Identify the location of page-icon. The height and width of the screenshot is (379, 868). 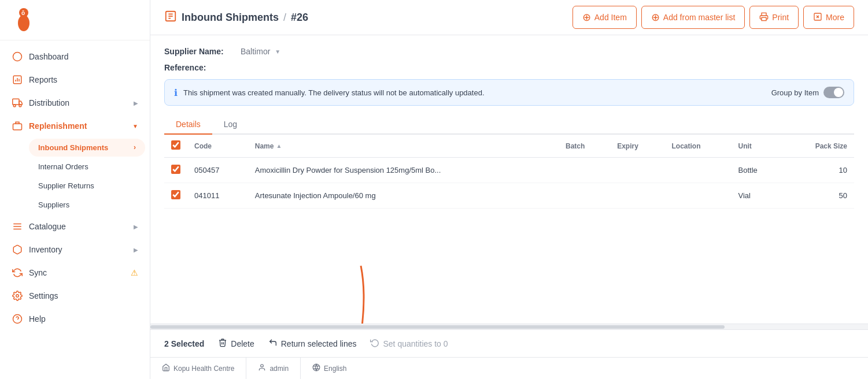
(171, 17).